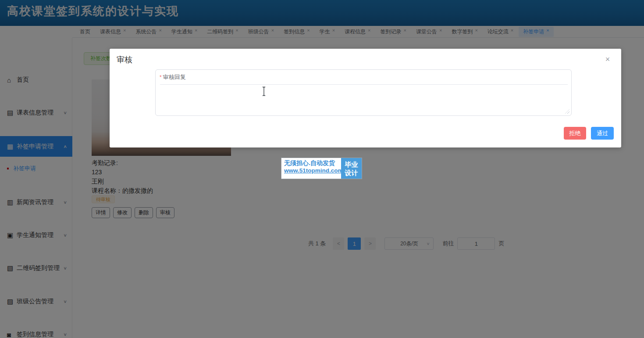 This screenshot has width=644, height=338. Describe the element at coordinates (311, 170) in the screenshot. I see `watermark-url: www.51topmind.com` at that location.